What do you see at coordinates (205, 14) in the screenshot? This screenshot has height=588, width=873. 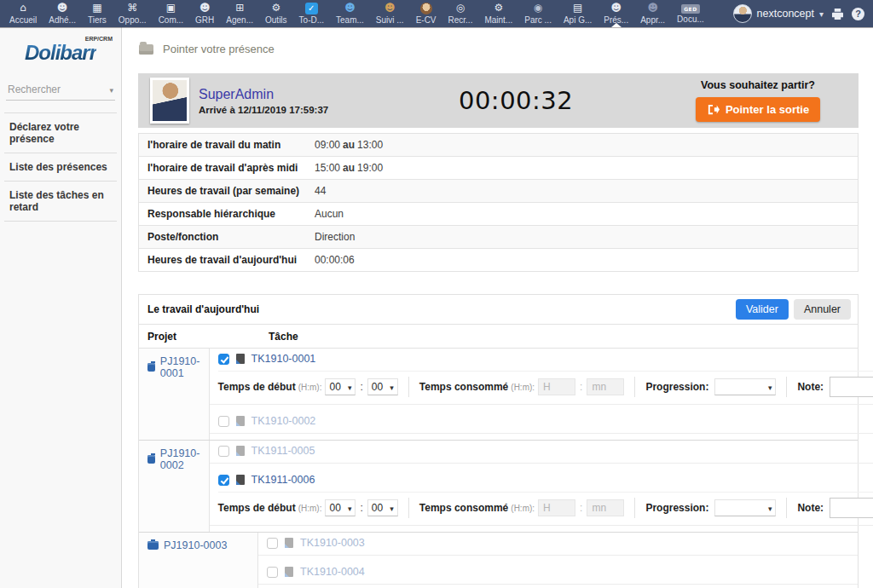 I see `topnav-item-hr-grh: ☻GRH` at bounding box center [205, 14].